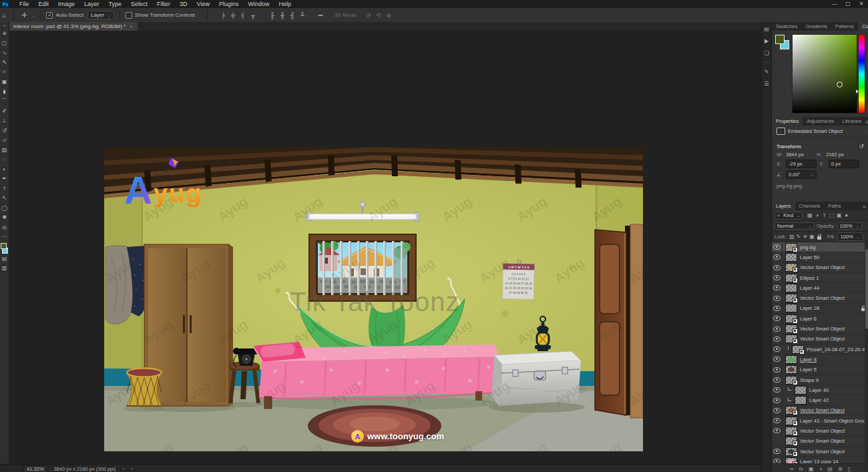 This screenshot has width=868, height=472. What do you see at coordinates (820, 359) in the screenshot?
I see `layer-row: Layer 8` at bounding box center [820, 359].